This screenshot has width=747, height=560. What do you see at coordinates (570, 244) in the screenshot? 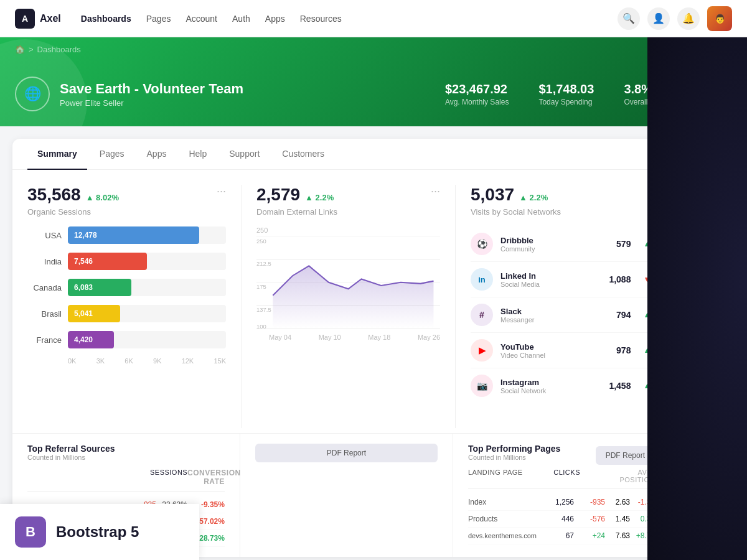
I see `social-item-dribbble: ⚽ Dribbble Community 579 ▲ 2.6%` at bounding box center [570, 244].